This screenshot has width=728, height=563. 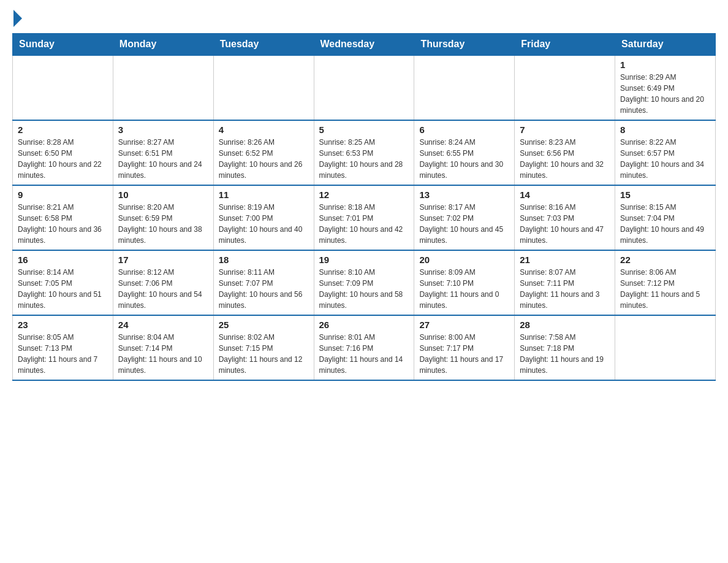 I want to click on calendar-cell: 16Sunrise: 8:14 AM Sunset: 7:05 PM Dayli…, so click(x=63, y=283).